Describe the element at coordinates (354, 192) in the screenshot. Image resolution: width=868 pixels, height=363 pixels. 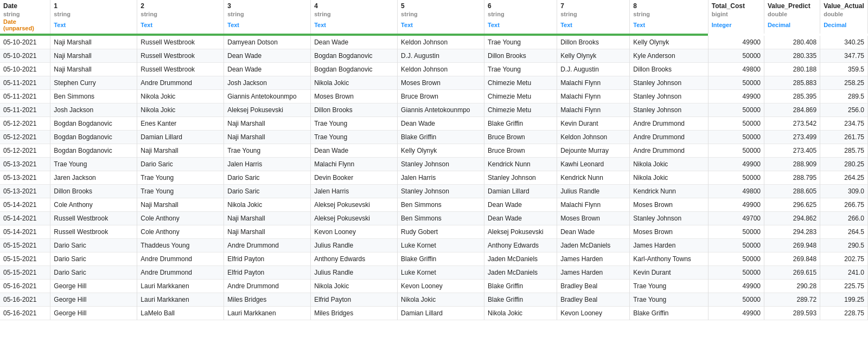
I see `cell-c4: Jalen Harris` at that location.